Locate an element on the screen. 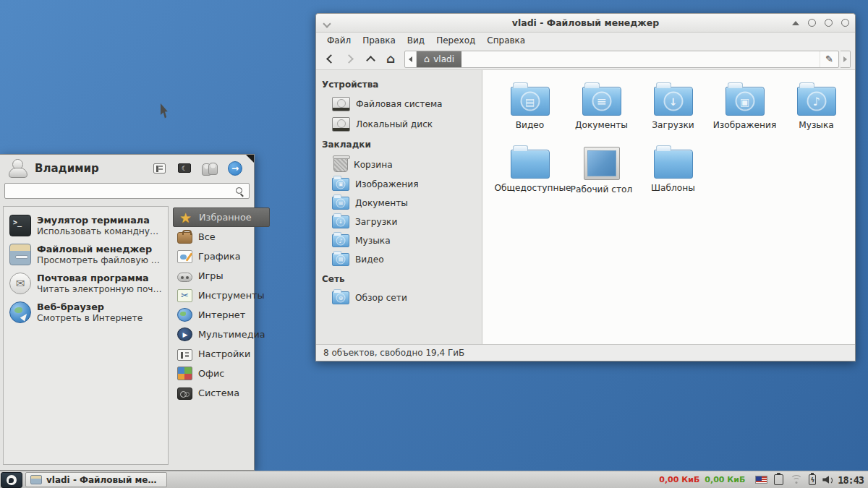 This screenshot has width=868, height=488. folder-videos-icon is located at coordinates (341, 260).